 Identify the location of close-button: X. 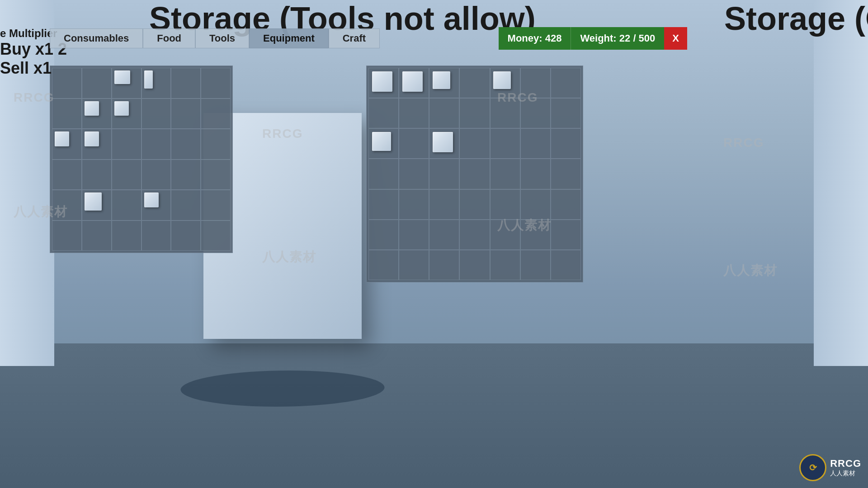
(675, 38).